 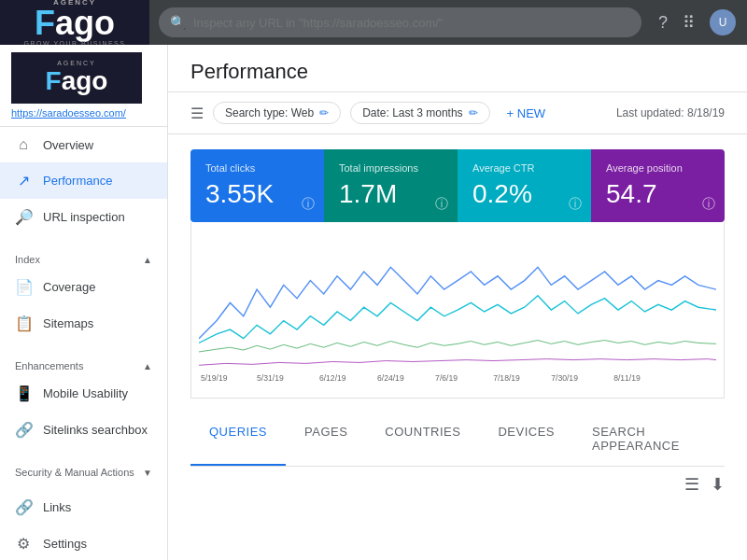 I want to click on logo-f: F, so click(x=45, y=23).